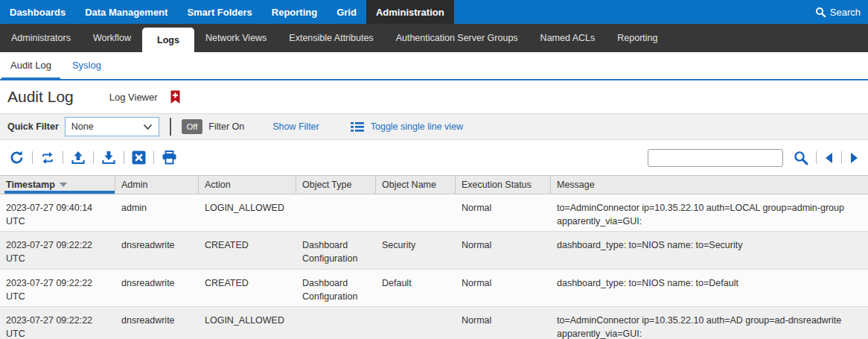 Image resolution: width=868 pixels, height=339 pixels. What do you see at coordinates (755, 158) in the screenshot?
I see `toolbar-right` at bounding box center [755, 158].